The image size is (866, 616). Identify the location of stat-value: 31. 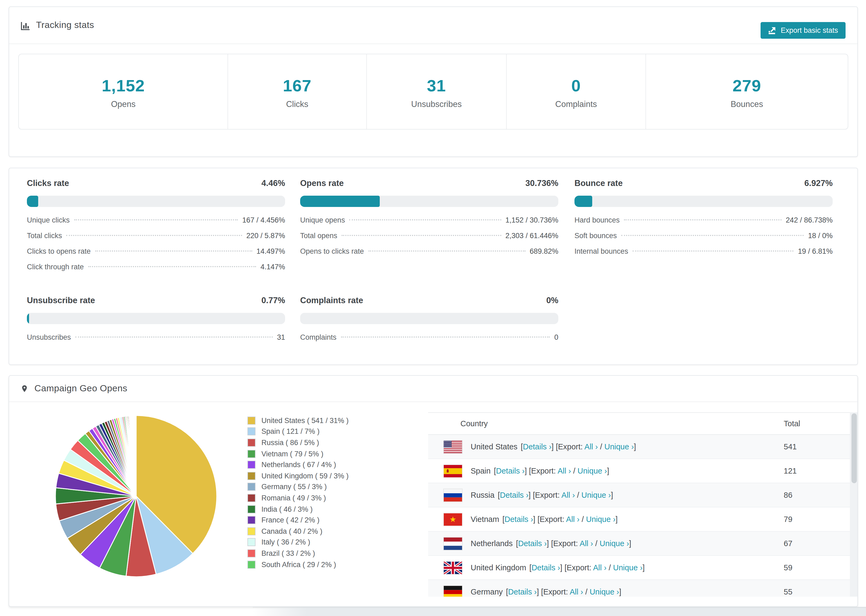
(436, 86).